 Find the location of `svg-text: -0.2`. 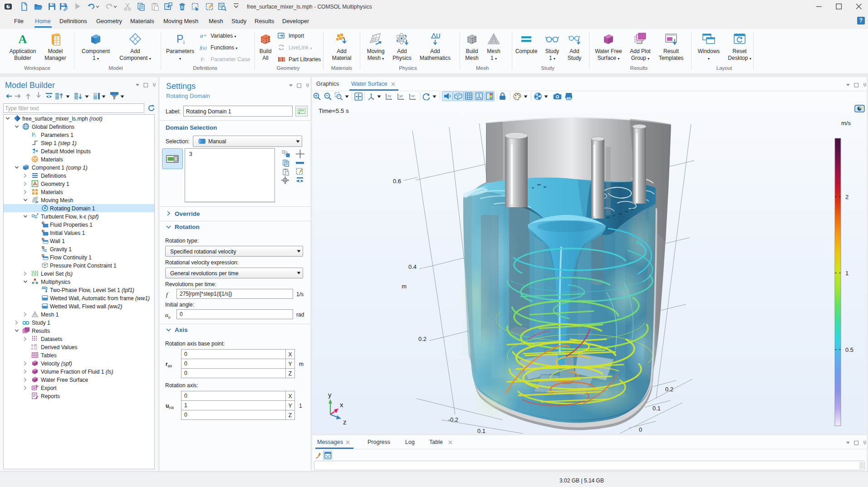

svg-text: -0.2 is located at coordinates (453, 420).